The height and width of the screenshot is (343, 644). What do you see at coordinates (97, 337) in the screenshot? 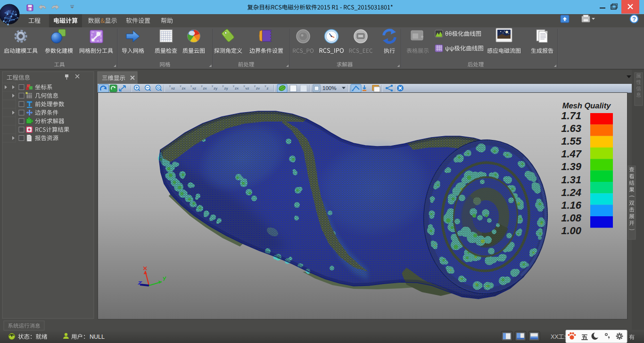
I see `svg-text: NULL` at bounding box center [97, 337].